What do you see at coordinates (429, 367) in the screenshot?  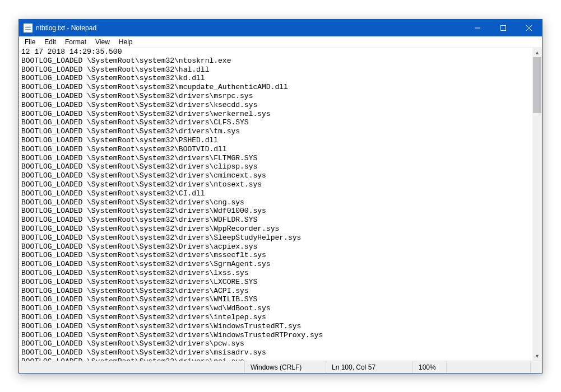 I see `status-zoom: 100%` at bounding box center [429, 367].